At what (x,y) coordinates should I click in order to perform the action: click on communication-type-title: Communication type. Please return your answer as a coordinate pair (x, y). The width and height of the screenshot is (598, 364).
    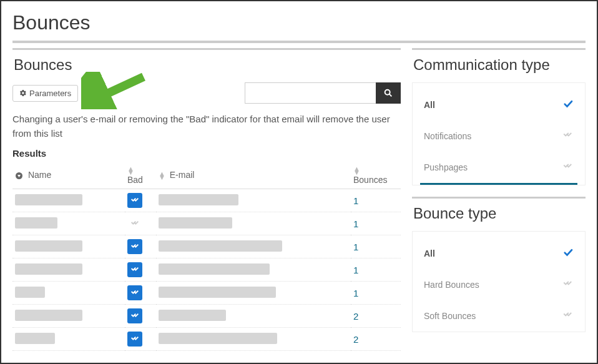
    Looking at the image, I should click on (499, 68).